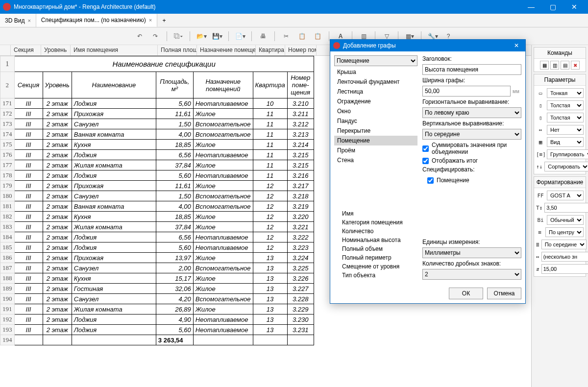  I want to click on object-type-item: Ограждение, so click(376, 101).